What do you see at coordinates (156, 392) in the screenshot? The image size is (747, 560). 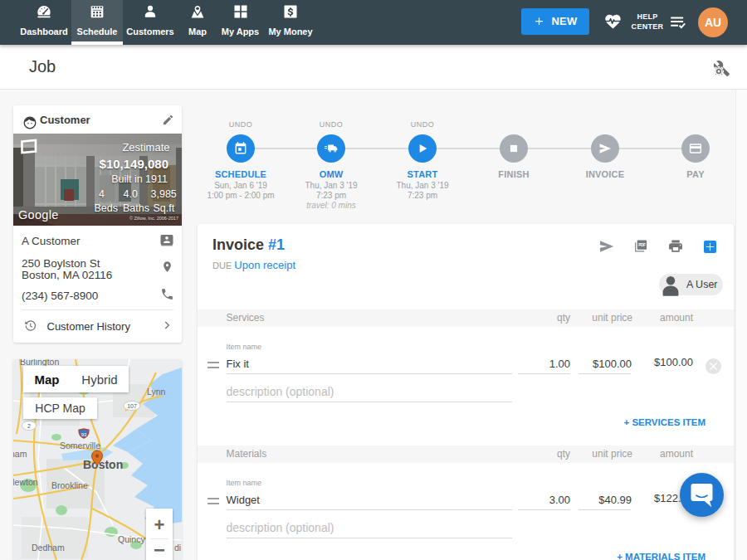 I see `svg-text: Lynn` at bounding box center [156, 392].